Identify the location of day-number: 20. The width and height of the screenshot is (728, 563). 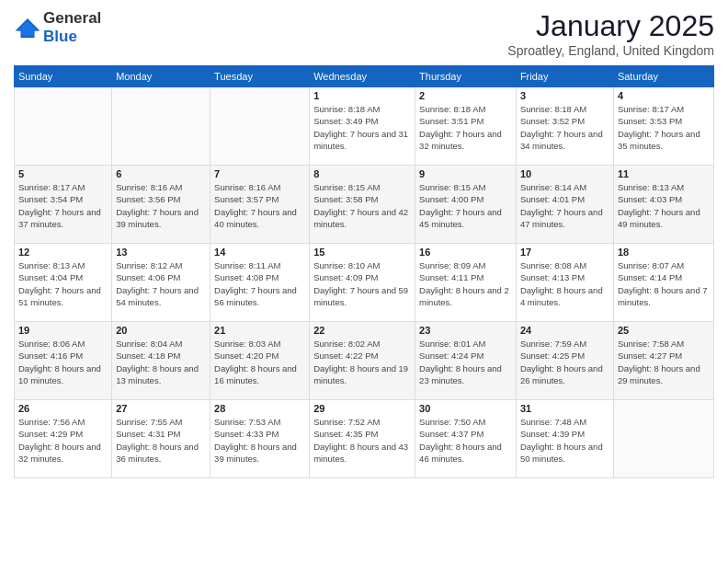
(161, 330).